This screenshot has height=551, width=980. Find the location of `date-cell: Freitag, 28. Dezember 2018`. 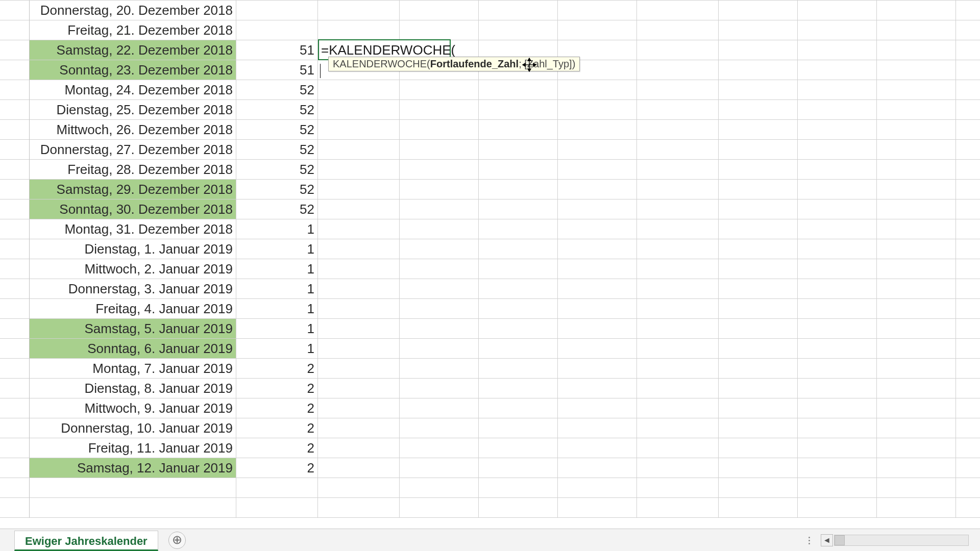

date-cell: Freitag, 28. Dezember 2018 is located at coordinates (133, 169).